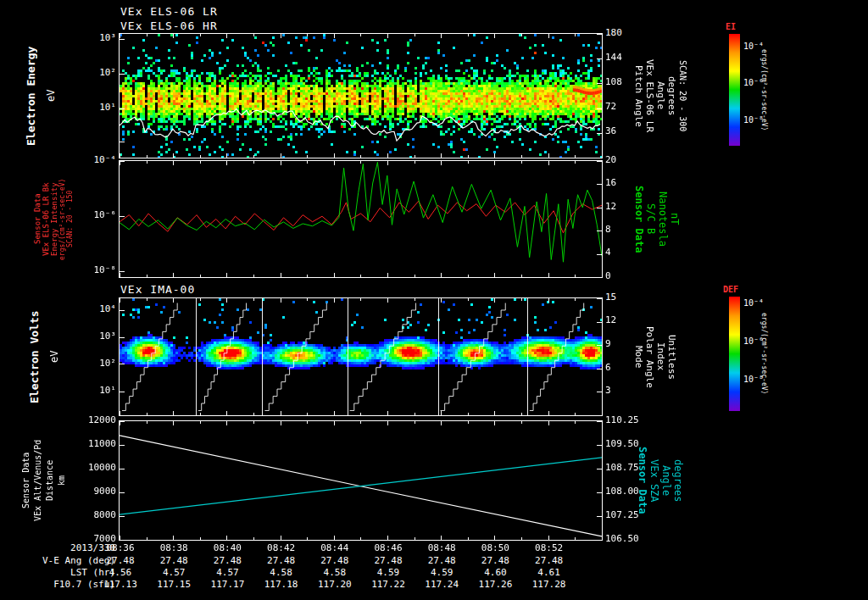 This screenshot has height=600, width=868. What do you see at coordinates (98, 364) in the screenshot?
I see `p3-left-tick: 10²` at bounding box center [98, 364].